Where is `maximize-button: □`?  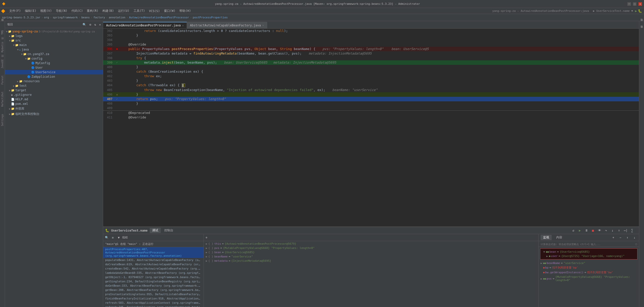 maximize-button: □ is located at coordinates (635, 4).